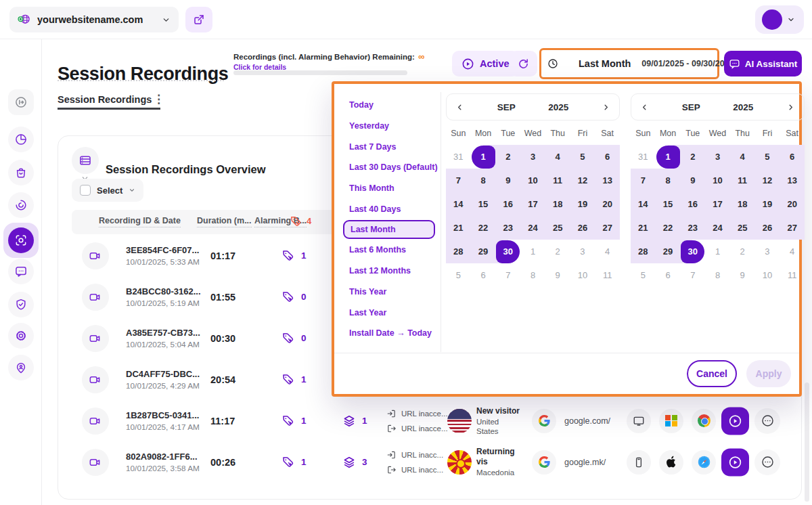 The image size is (812, 505). What do you see at coordinates (767, 227) in the screenshot?
I see `calendar-day: 26` at bounding box center [767, 227].